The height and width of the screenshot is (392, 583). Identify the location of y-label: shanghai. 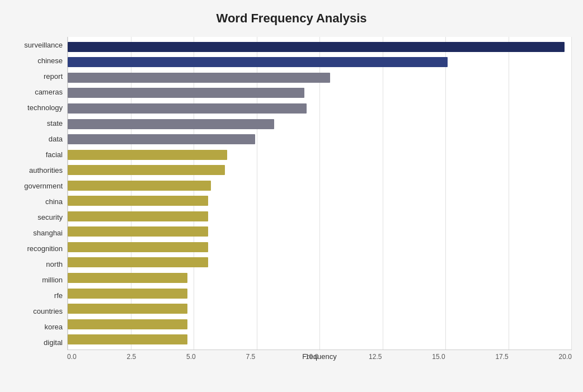
(48, 233).